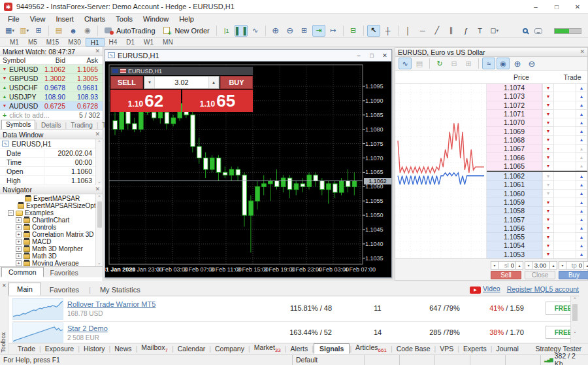  What do you see at coordinates (214, 82) in the screenshot?
I see `volume-up-icon: ▴` at bounding box center [214, 82].